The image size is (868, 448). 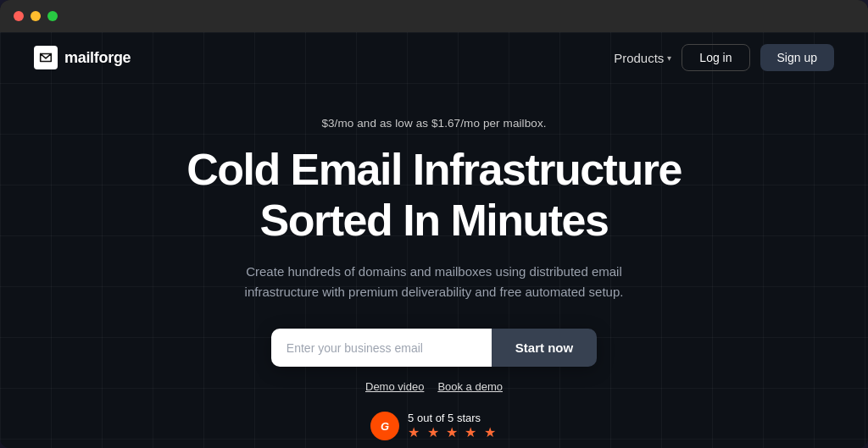 What do you see at coordinates (639, 58) in the screenshot?
I see `products-label: Products` at bounding box center [639, 58].